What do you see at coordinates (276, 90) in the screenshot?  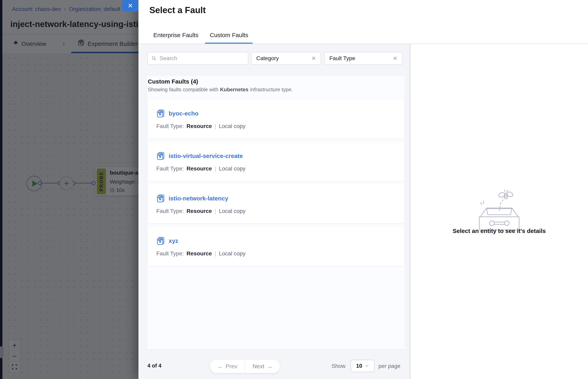 I see `list-subtitle: Showing faults compatible withKubernetes…` at bounding box center [276, 90].